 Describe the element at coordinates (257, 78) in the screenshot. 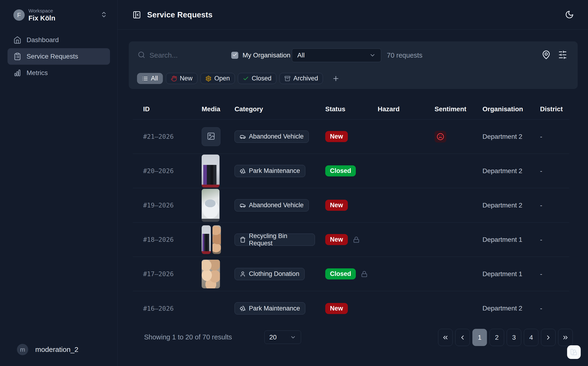

I see `filter-chip-closed: Closed` at that location.